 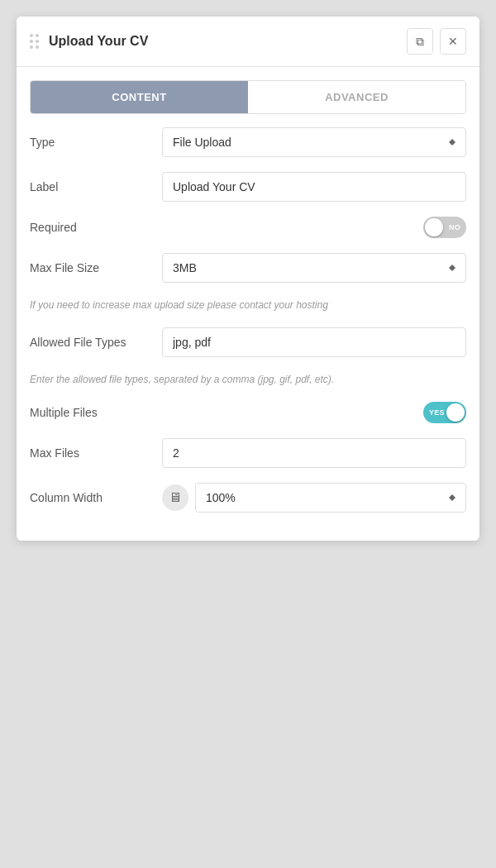 I want to click on label-control, so click(x=314, y=187).